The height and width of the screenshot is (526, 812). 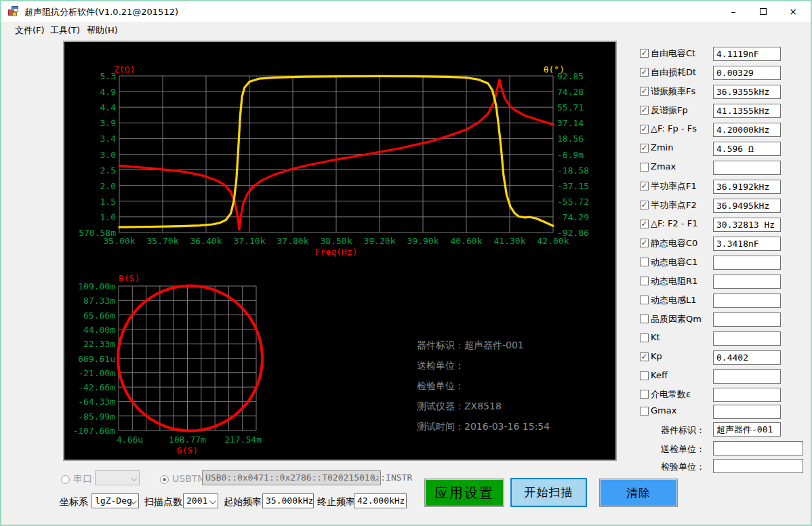 What do you see at coordinates (747, 206) in the screenshot?
I see `result-value-field: 36.9495kHz` at bounding box center [747, 206].